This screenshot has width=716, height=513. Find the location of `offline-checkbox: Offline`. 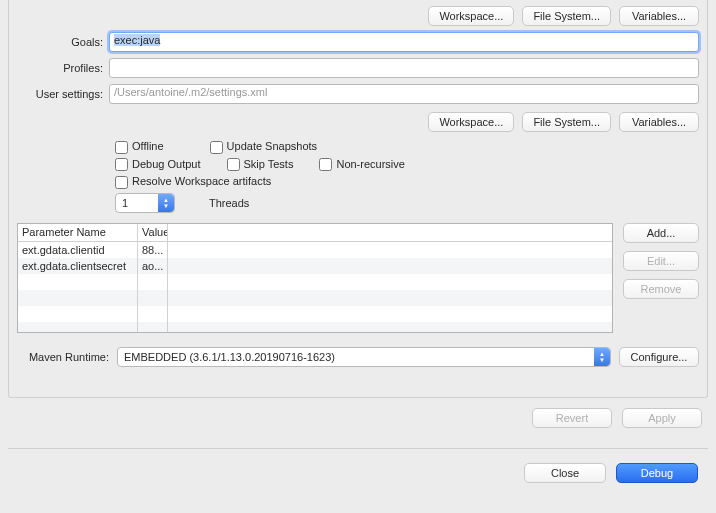

offline-checkbox: Offline is located at coordinates (140, 147).